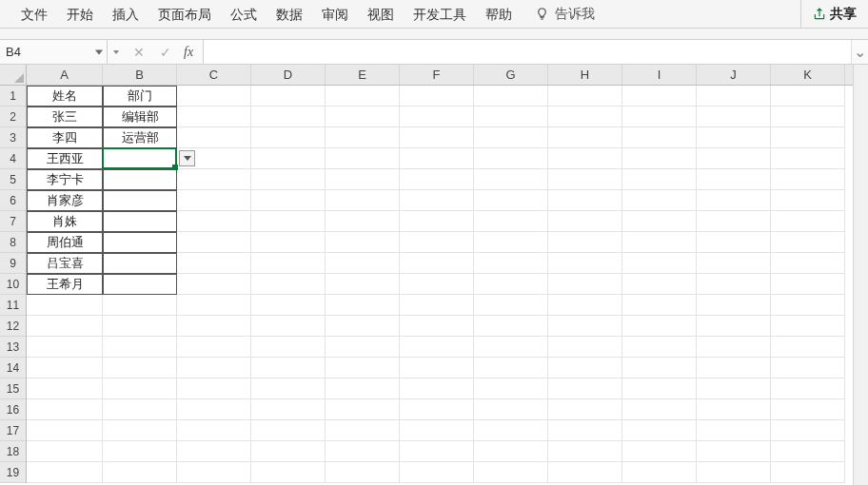 The height and width of the screenshot is (485, 868). What do you see at coordinates (65, 284) in the screenshot?
I see `cell-A10: 王希月` at bounding box center [65, 284].